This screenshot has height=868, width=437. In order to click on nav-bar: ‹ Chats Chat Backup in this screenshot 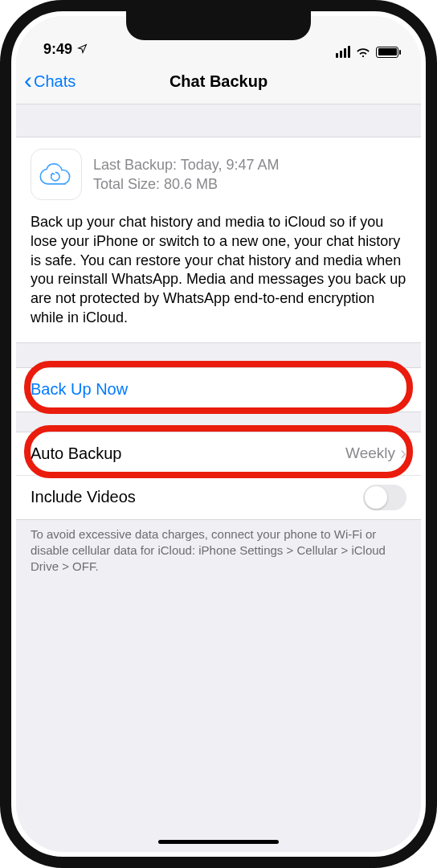, I will do `click(218, 82)`.